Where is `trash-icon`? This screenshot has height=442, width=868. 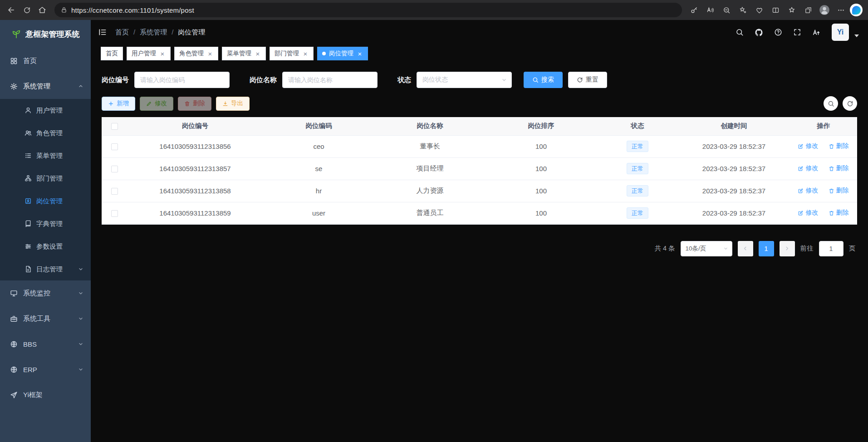
trash-icon is located at coordinates (831, 191).